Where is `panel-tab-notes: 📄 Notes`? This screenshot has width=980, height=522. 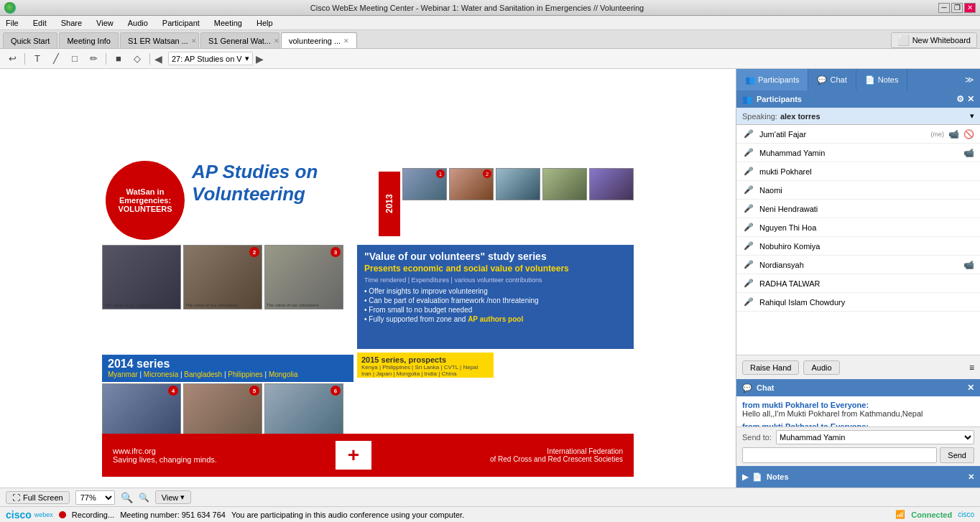
panel-tab-notes: 📄 Notes is located at coordinates (882, 80).